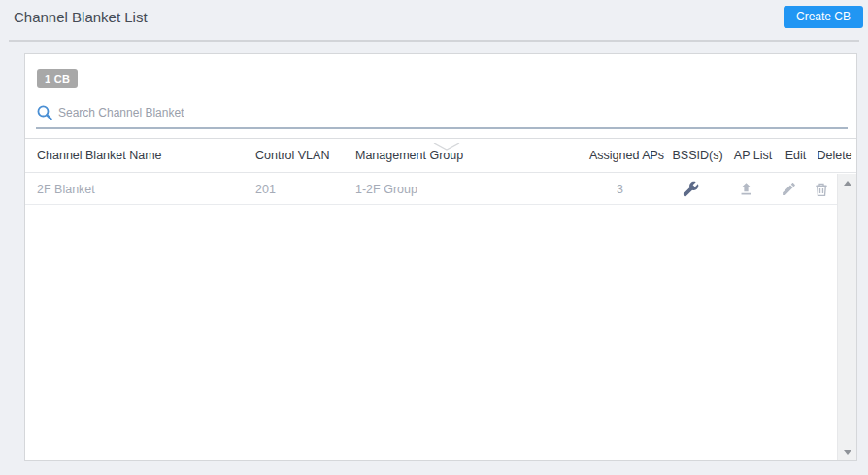 The width and height of the screenshot is (868, 475). What do you see at coordinates (57, 79) in the screenshot?
I see `cb-count-badge: 1 CB` at bounding box center [57, 79].